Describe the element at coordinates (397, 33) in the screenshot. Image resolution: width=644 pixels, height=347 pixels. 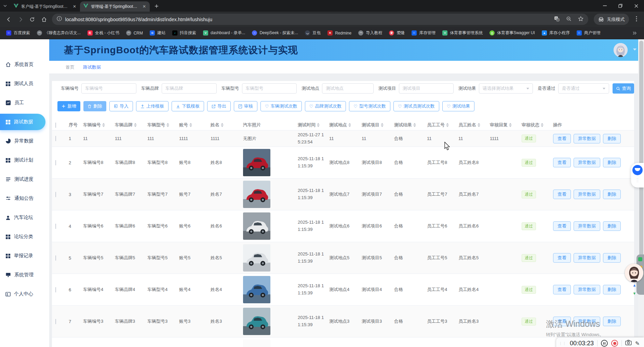
I see `bookmark-item: 爱爱隆` at that location.